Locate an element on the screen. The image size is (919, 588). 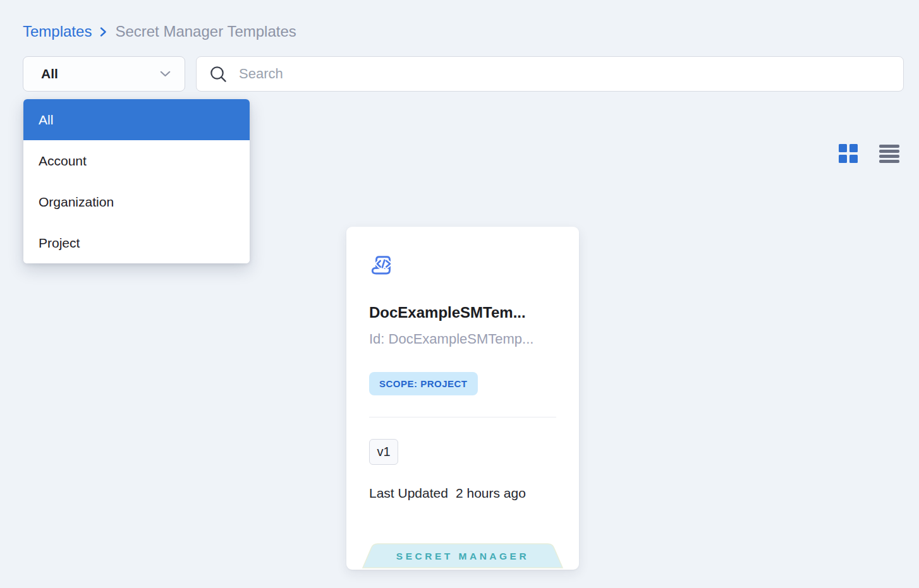
last-updated-value: 2 hours ago is located at coordinates (490, 493).